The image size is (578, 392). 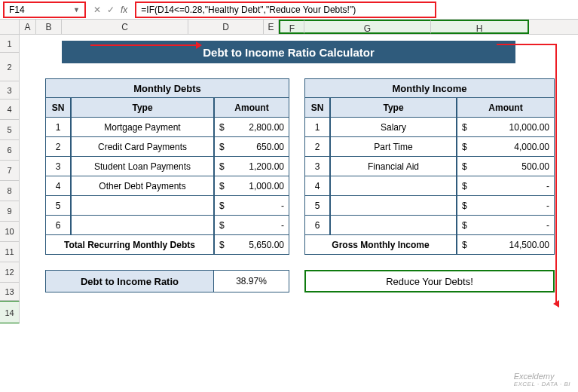 I want to click on fx-icon: fx, so click(x=124, y=10).